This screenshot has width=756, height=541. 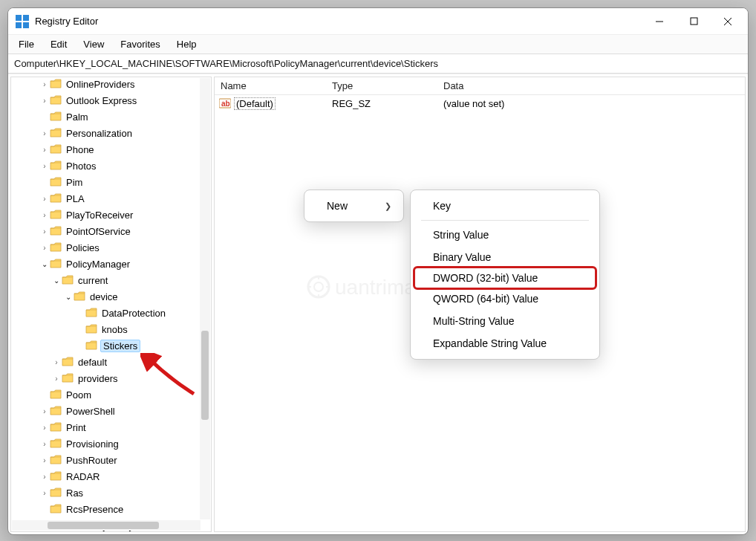 What do you see at coordinates (505, 206) in the screenshot?
I see `ctx-key: Key` at bounding box center [505, 206].